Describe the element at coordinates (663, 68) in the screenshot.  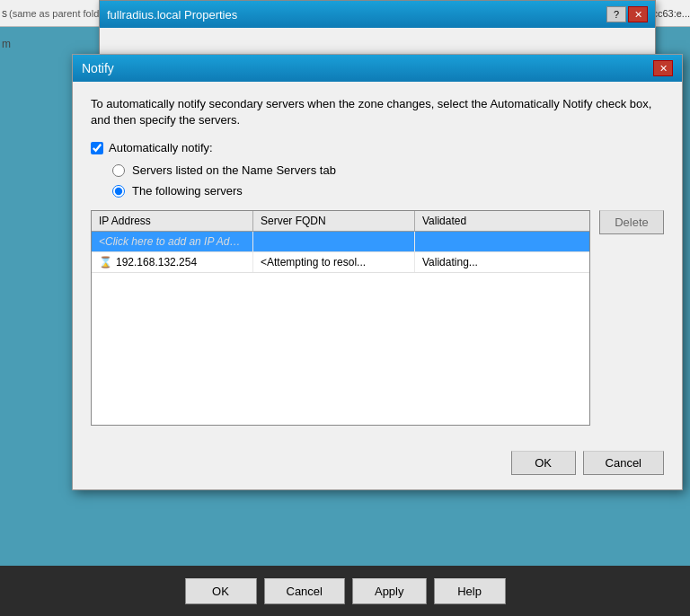
I see `notify-close-button: ✕` at that location.